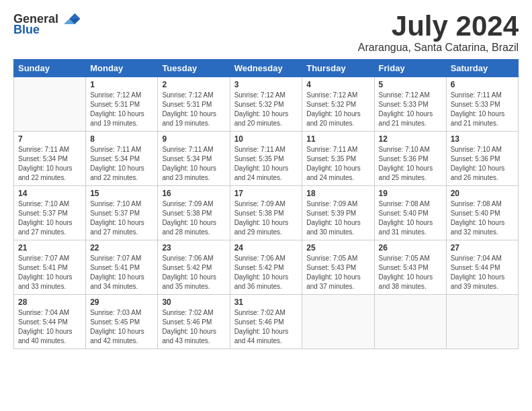 This screenshot has width=532, height=411. Describe the element at coordinates (438, 32) in the screenshot. I see `title-block: July 2024 Ararangua, Santa Catarina, Bra…` at that location.